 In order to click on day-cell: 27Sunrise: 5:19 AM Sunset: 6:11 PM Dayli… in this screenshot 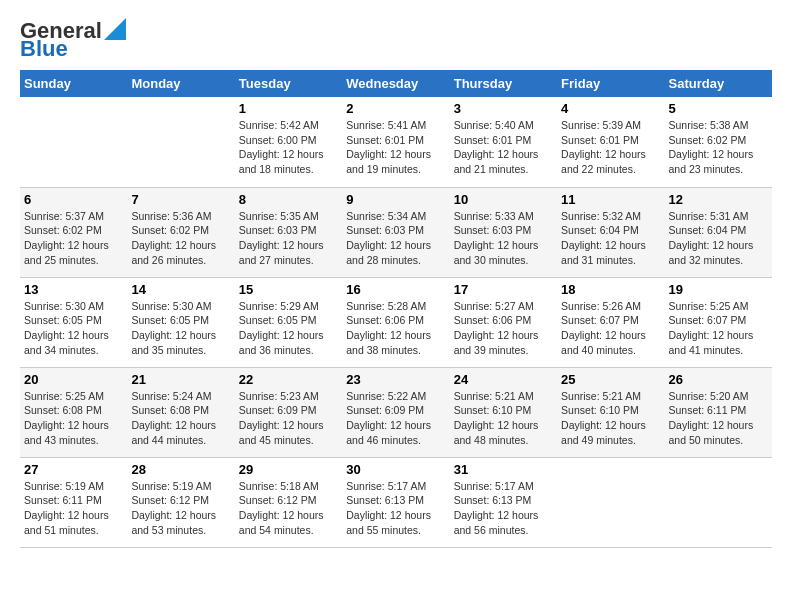, I will do `click(74, 502)`.